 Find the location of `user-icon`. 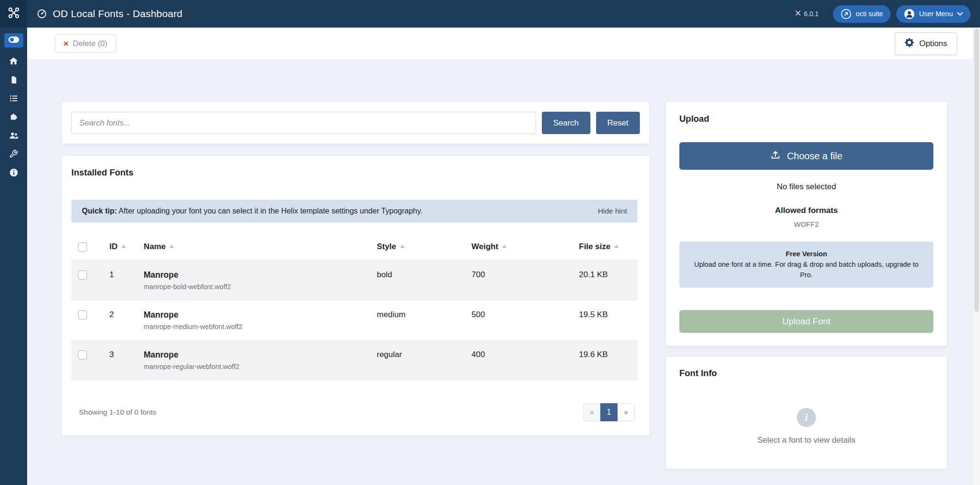

user-icon is located at coordinates (910, 14).